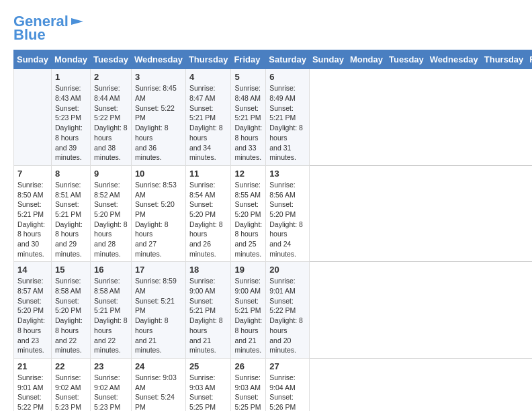 The image size is (532, 411). What do you see at coordinates (287, 392) in the screenshot?
I see `day-info: Sunrise: 9:04 AM Sunset: 5:26 PM Dayligh…` at bounding box center [287, 392].